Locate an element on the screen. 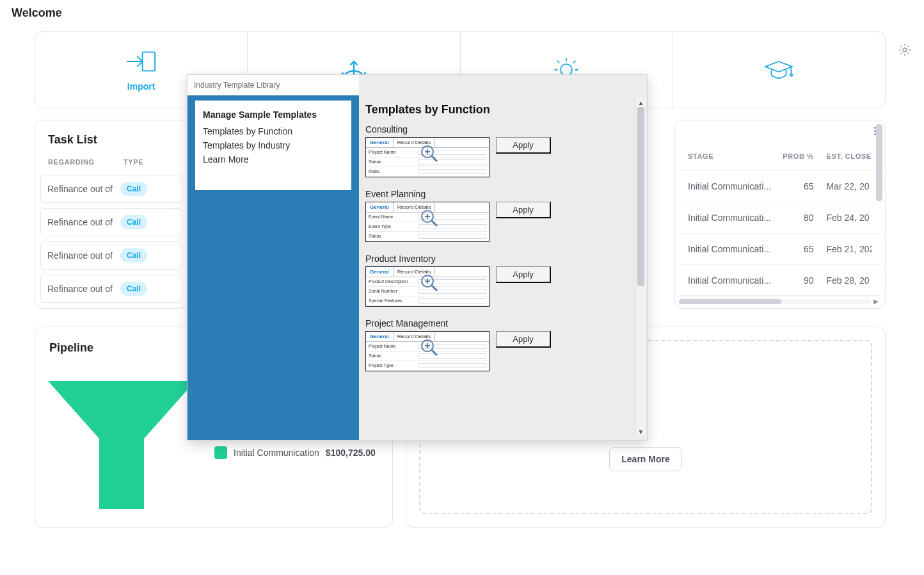 The image size is (924, 575). task-list-panel: Task List REGARDING TYPE Refinance out o… is located at coordinates (111, 214).